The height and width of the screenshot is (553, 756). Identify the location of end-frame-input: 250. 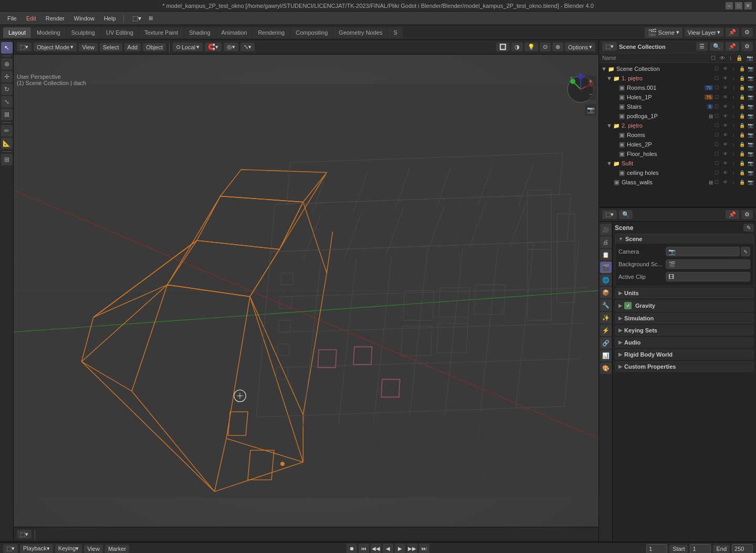
(742, 549).